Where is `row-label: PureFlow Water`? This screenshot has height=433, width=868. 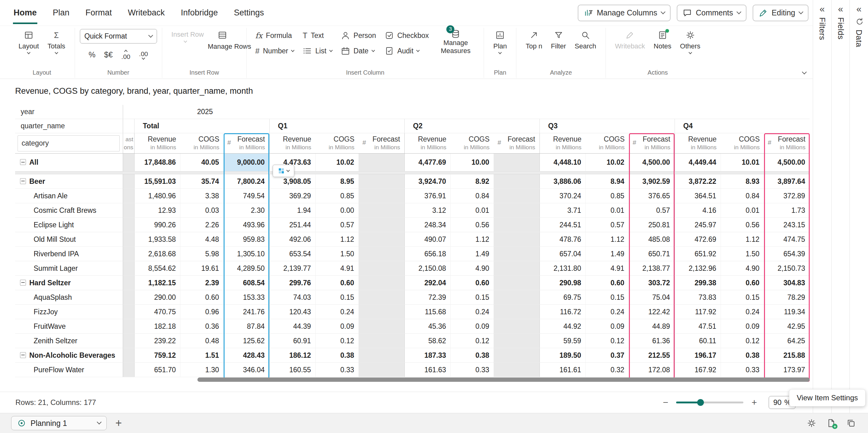 row-label: PureFlow Water is located at coordinates (69, 370).